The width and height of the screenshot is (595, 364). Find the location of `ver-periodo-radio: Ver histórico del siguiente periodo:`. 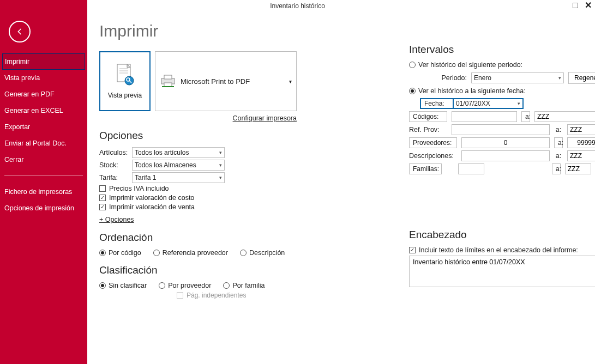

ver-periodo-radio: Ver histórico del siguiente periodo: is located at coordinates (502, 65).